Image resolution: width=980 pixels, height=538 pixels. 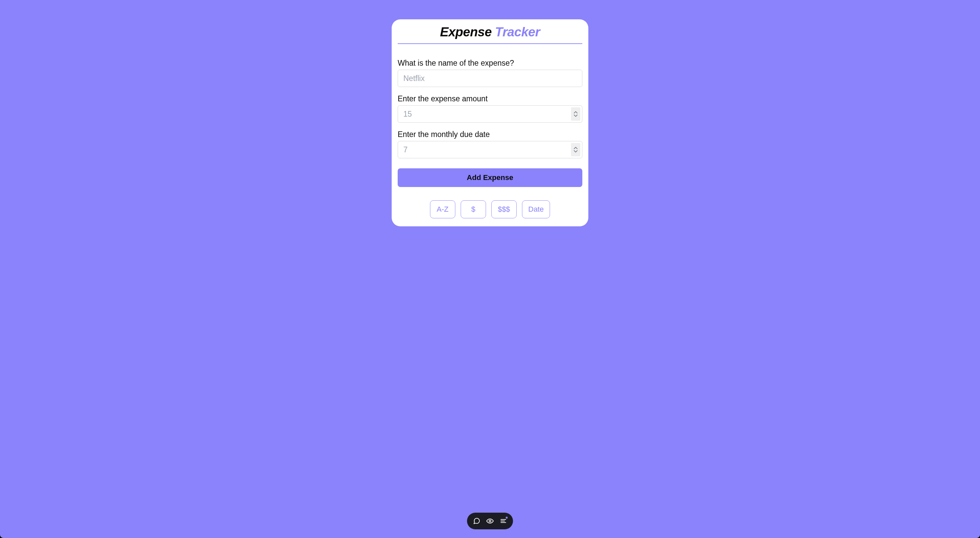 What do you see at coordinates (490, 521) in the screenshot?
I see `dev-toolbar` at bounding box center [490, 521].